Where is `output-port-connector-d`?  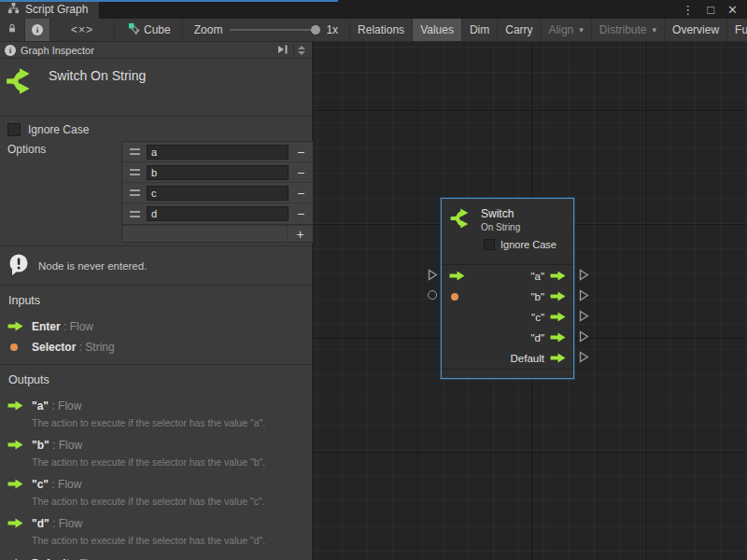
output-port-connector-d is located at coordinates (585, 338).